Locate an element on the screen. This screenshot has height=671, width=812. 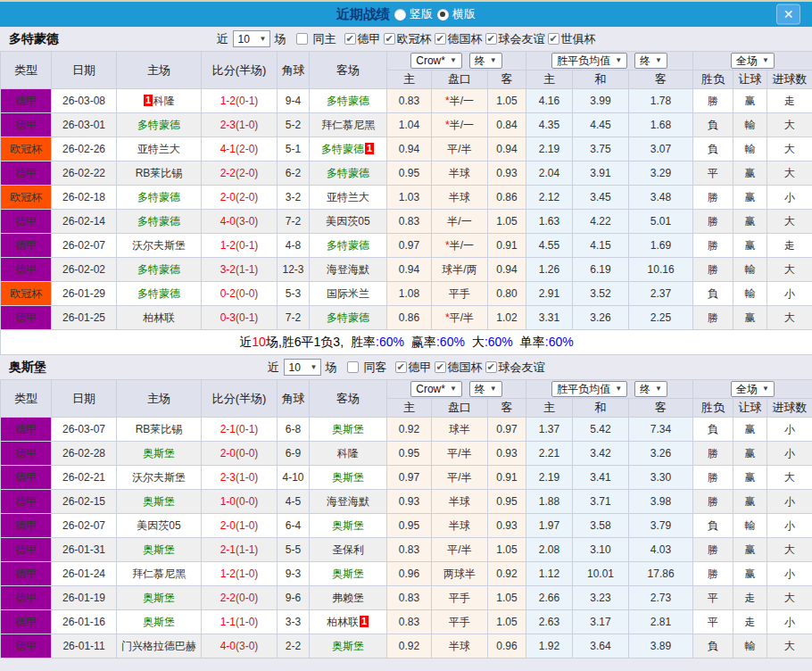
column-header: 角球 is located at coordinates (294, 399).